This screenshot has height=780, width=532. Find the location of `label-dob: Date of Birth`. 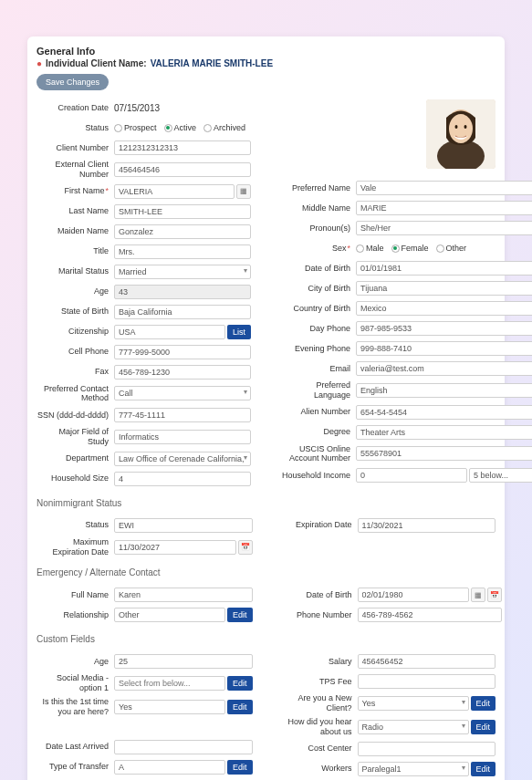

label-dob: Date of Birth is located at coordinates (318, 268).